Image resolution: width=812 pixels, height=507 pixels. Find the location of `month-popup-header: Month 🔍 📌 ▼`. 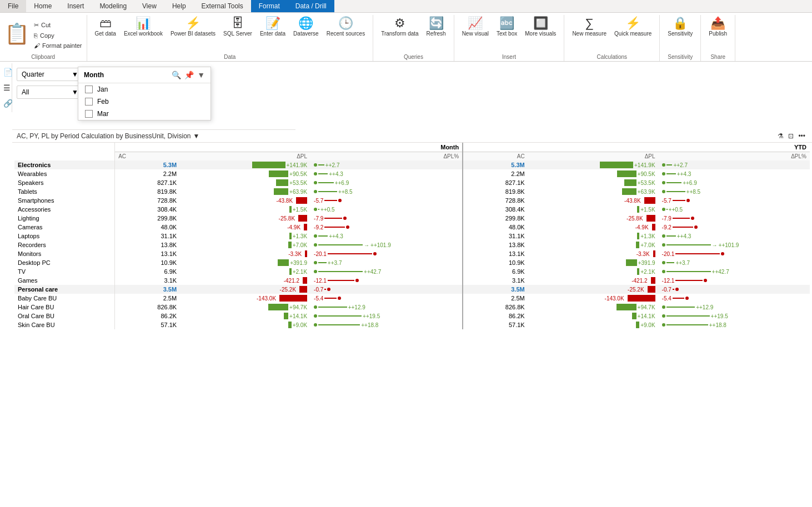

month-popup-header: Month 🔍 📌 ▼ is located at coordinates (144, 76).